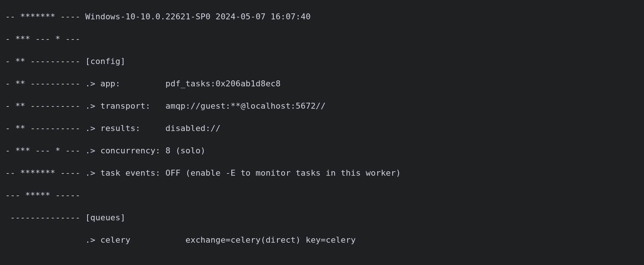 The width and height of the screenshot is (644, 265). What do you see at coordinates (322, 84) in the screenshot?
I see `banner-line-app: - ** ---------- .> app: pdf_tasks:0x206a…` at bounding box center [322, 84].